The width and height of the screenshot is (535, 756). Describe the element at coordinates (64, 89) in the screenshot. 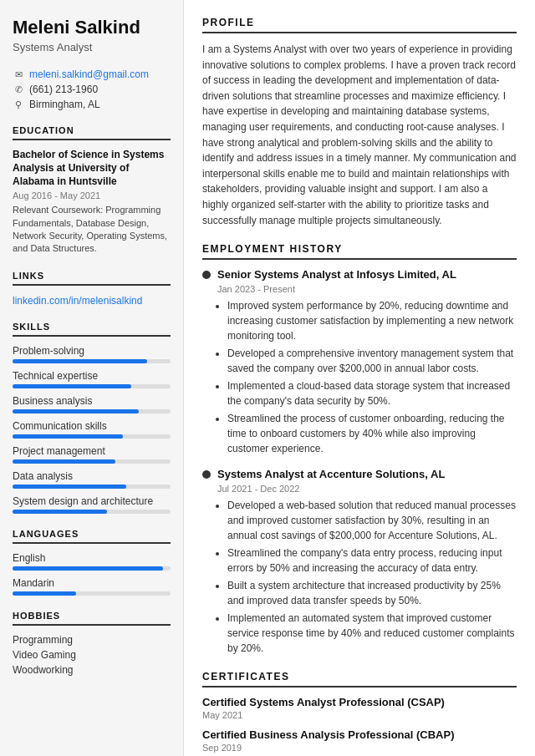

I see `phone-text: (661) 213-1960` at that location.